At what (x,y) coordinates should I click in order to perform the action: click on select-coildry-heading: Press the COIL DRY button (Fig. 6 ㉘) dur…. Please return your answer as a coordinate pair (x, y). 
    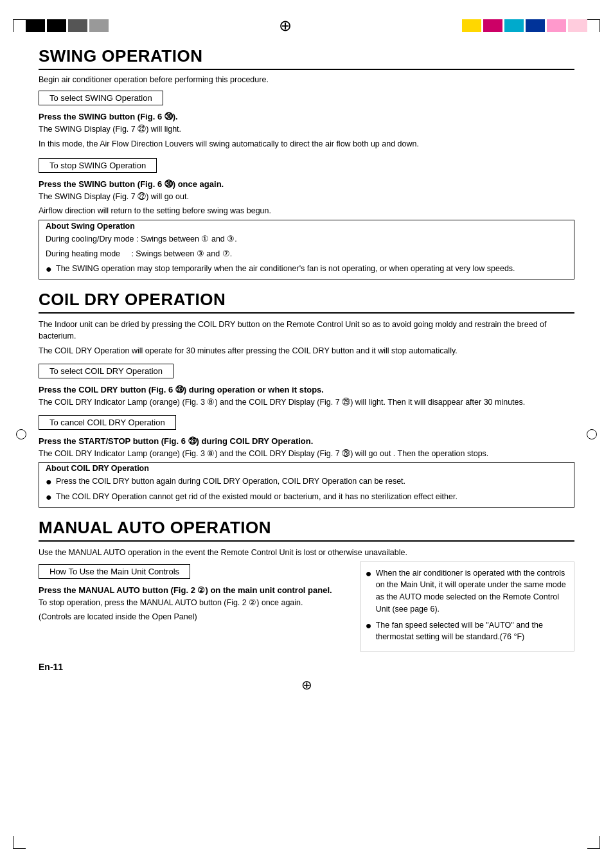
    Looking at the image, I should click on (306, 389).